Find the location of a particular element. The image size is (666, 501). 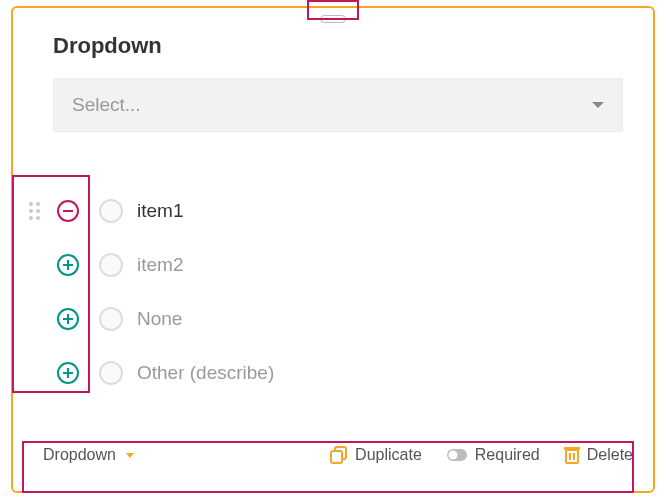

highlight-option-actions is located at coordinates (51, 284).